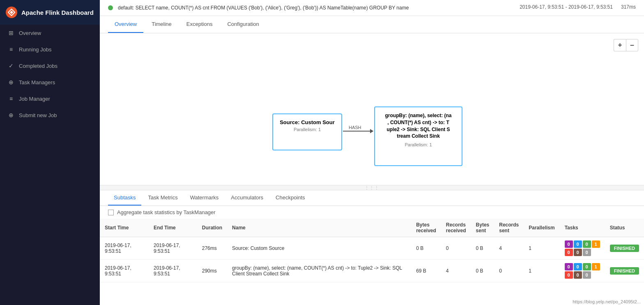  I want to click on cell-row0-col4: 0 B, so click(426, 248).